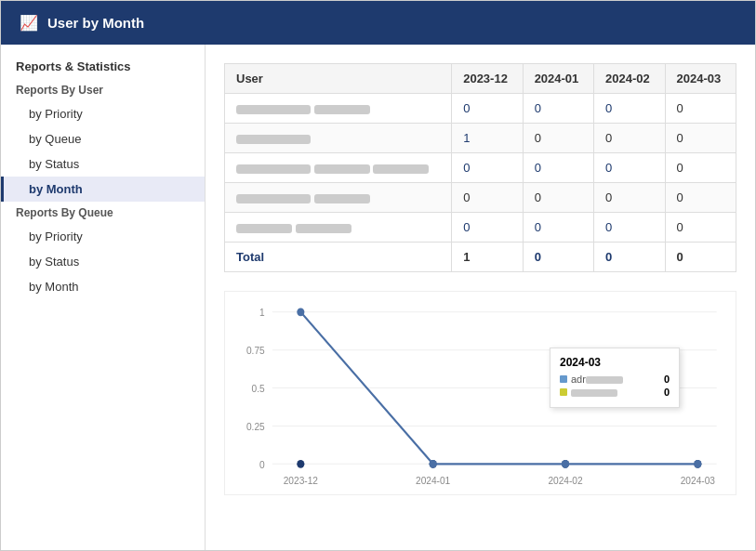 The height and width of the screenshot is (551, 756). What do you see at coordinates (259, 388) in the screenshot?
I see `svg-text: 0.5` at bounding box center [259, 388].